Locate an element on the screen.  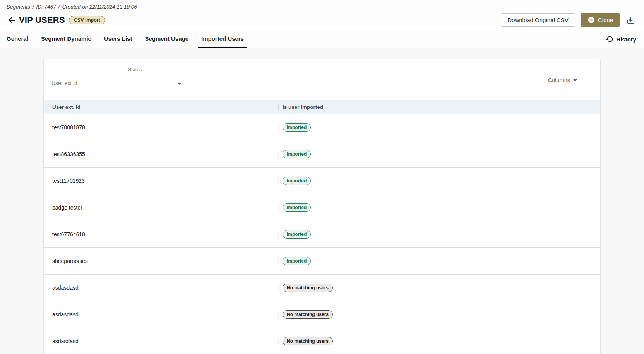
table-header-row: User ext. id Is user imported is located at coordinates (322, 107).